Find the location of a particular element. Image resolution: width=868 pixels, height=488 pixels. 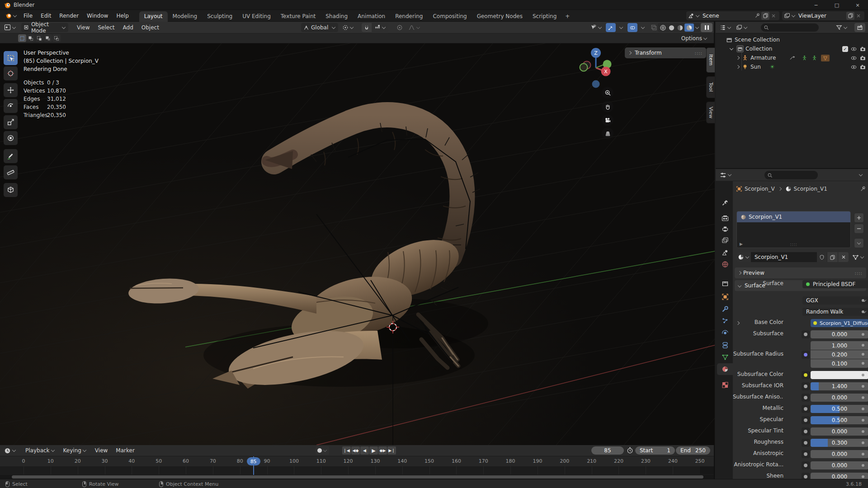

material-slot-list: Scorpion_V1 ▶ :::: is located at coordinates (794, 230).